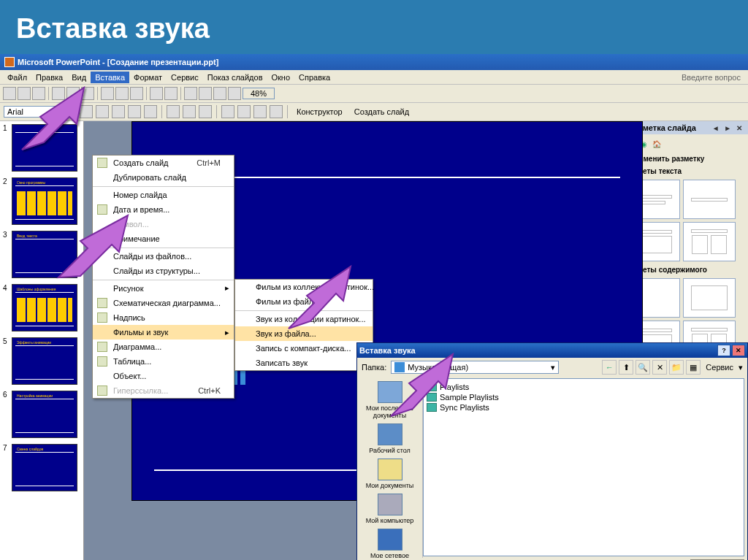 The image size is (748, 560). What do you see at coordinates (191, 93) in the screenshot?
I see `chart-icon` at bounding box center [191, 93].